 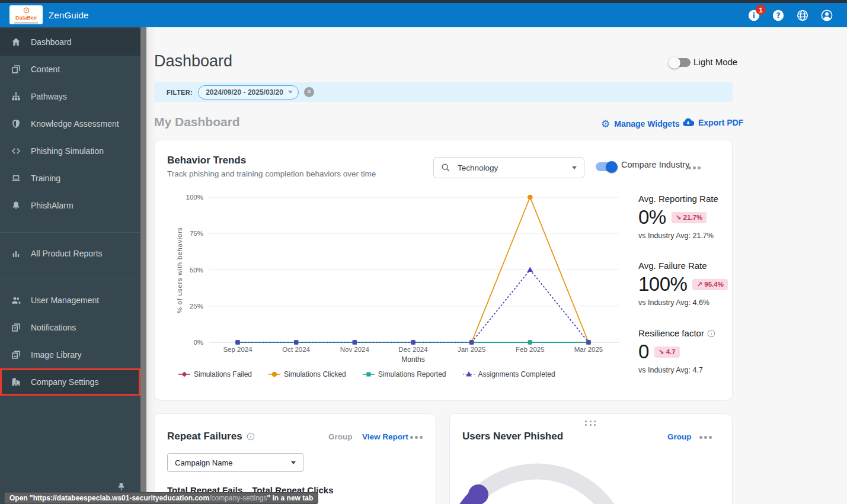 What do you see at coordinates (70, 69) in the screenshot?
I see `sidebar-item-content: Content` at bounding box center [70, 69].